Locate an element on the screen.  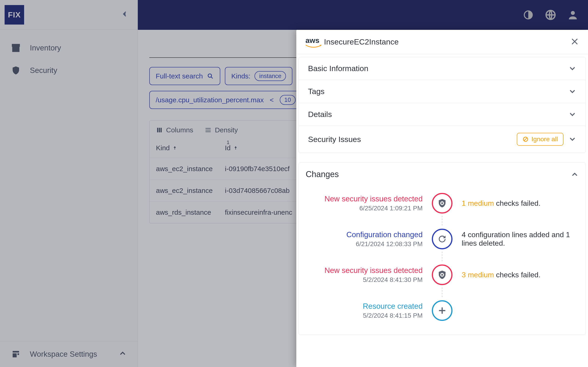
fulltext-search-label: Full-text search is located at coordinates (179, 76).